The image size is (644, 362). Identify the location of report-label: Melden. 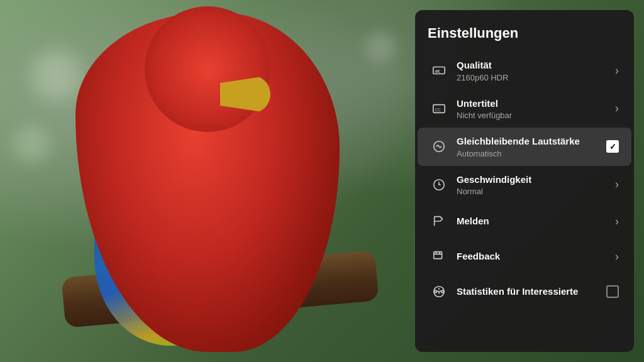
(533, 221).